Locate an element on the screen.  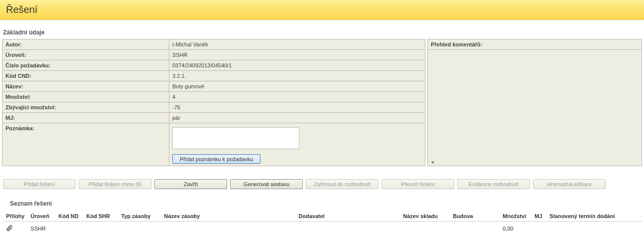
value-nazev: Boty gumové is located at coordinates (297, 87).